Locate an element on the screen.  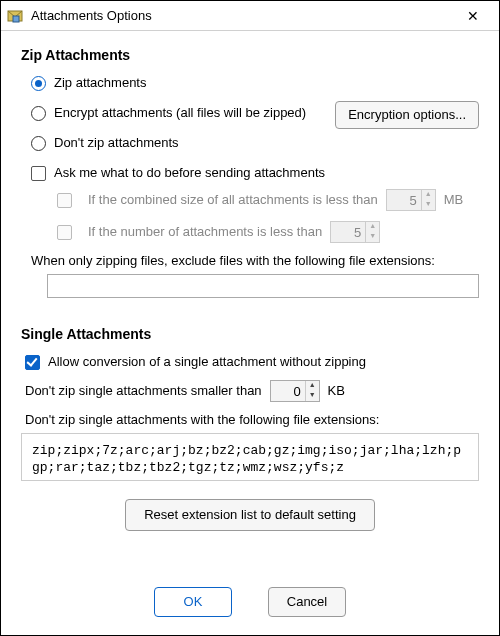
ask-size-spinner: 5 ▲▼ is located at coordinates (411, 200).